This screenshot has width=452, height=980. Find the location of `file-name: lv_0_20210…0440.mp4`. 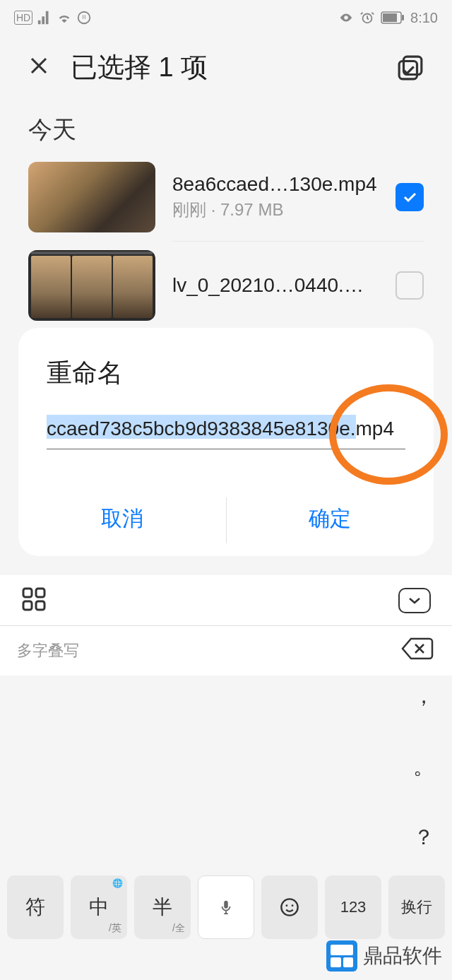

file-name: lv_0_20210…0440.mp4 is located at coordinates (275, 285).